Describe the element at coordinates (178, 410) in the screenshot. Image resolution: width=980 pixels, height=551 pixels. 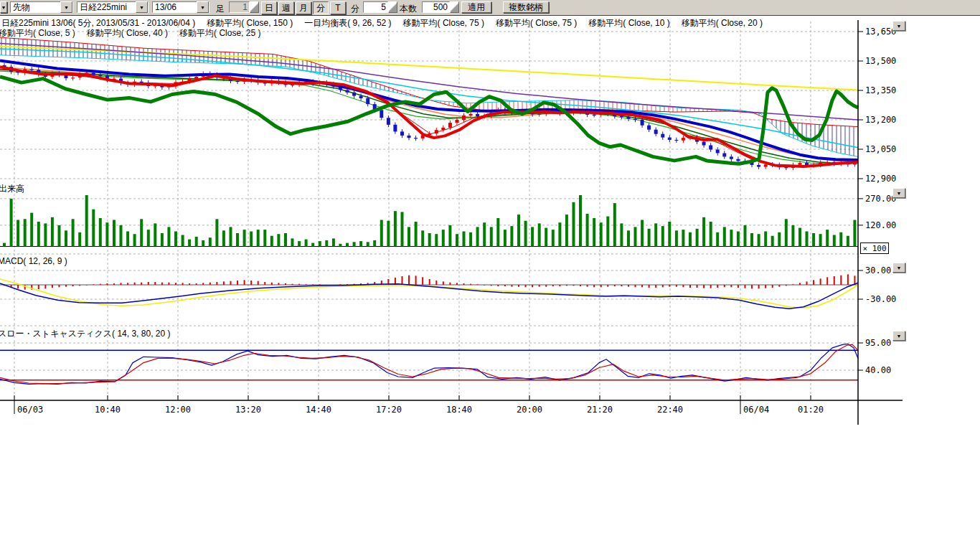
I see `svg-text: 12:00` at that location.